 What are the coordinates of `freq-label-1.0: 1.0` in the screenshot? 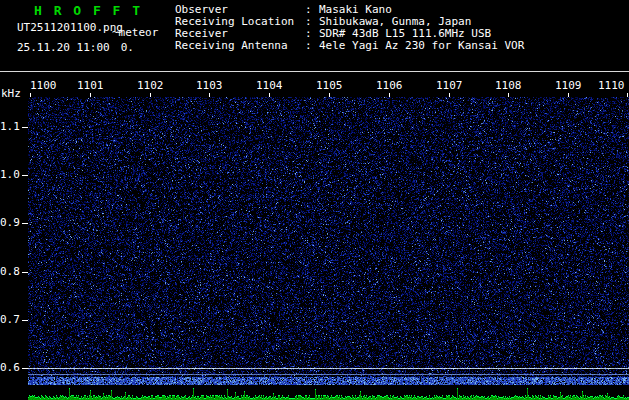 It's located at (10, 175).